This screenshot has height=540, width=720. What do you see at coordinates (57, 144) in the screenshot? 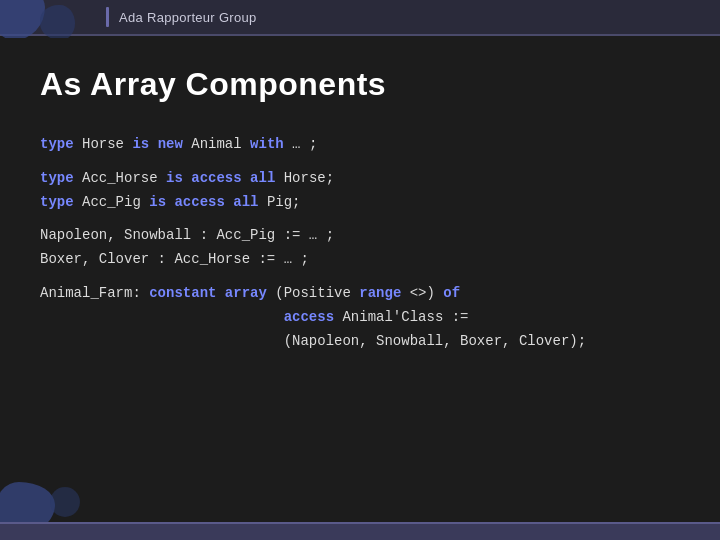
I see `keyword-type-1: type` at bounding box center [57, 144].